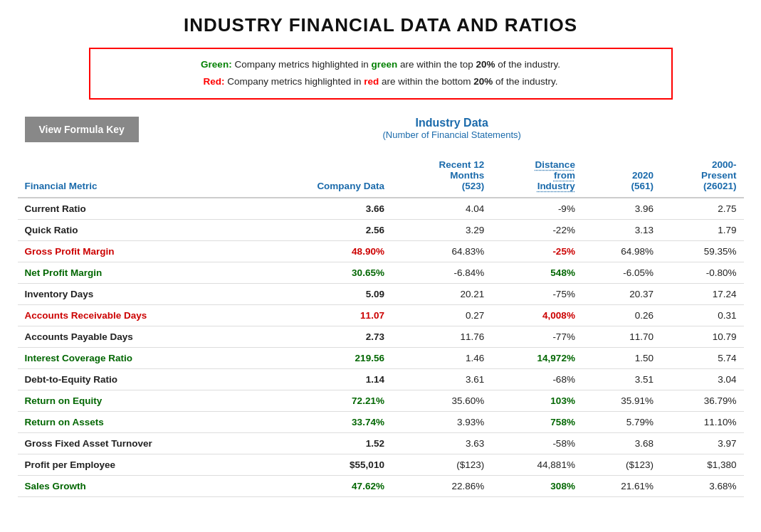 Image resolution: width=761 pixels, height=532 pixels. I want to click on year-2020-value: ($123), so click(621, 464).